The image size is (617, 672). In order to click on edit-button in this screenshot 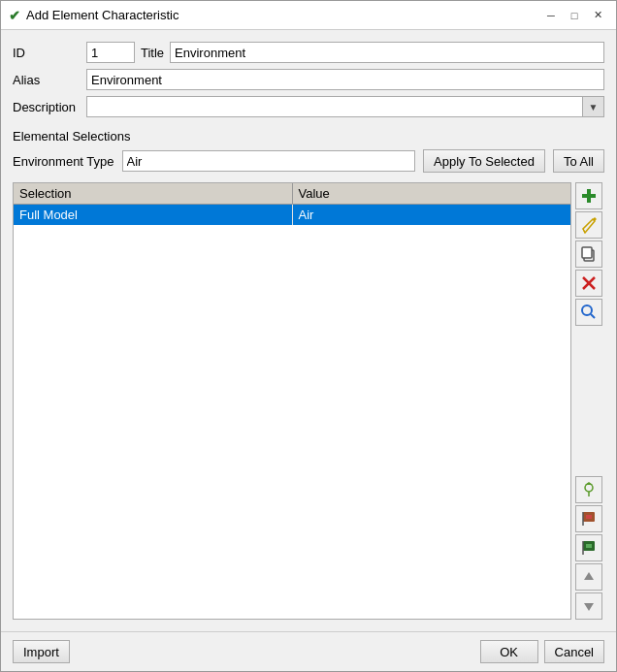, I will do `click(589, 225)`.